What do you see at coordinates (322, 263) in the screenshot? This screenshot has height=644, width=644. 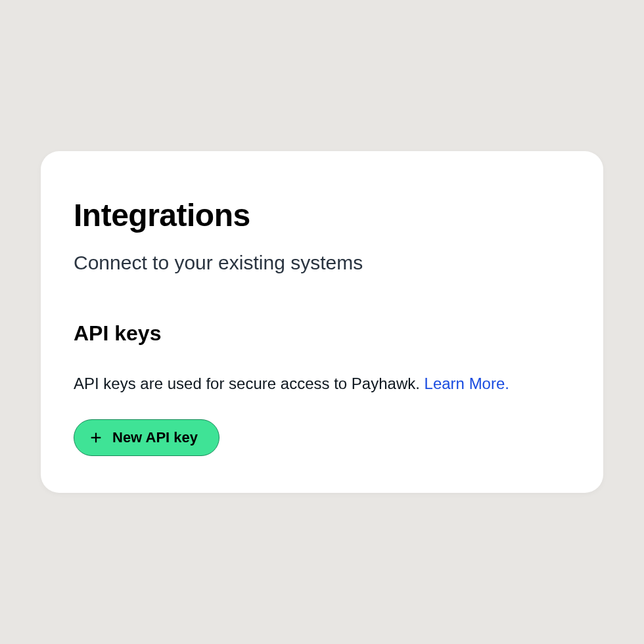 I see `page-subtitle: Connect to your existing systems` at bounding box center [322, 263].